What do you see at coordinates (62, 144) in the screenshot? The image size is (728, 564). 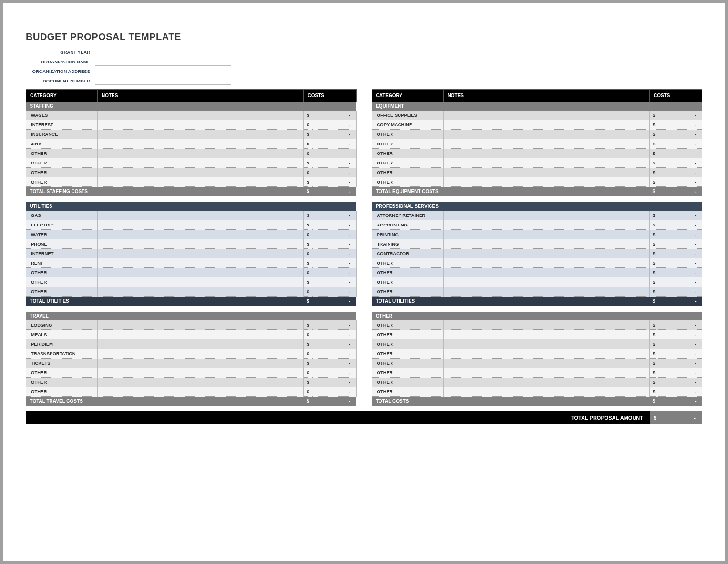 I see `item-category: 401K` at bounding box center [62, 144].